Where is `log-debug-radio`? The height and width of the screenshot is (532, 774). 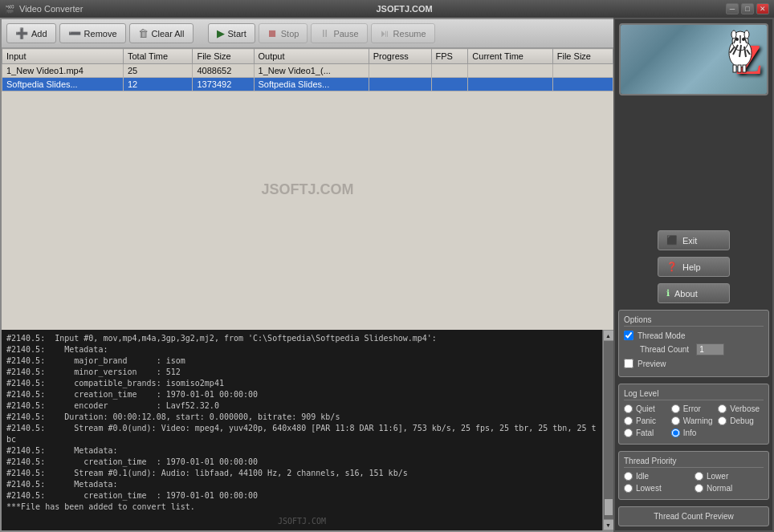
log-debug-radio is located at coordinates (723, 420).